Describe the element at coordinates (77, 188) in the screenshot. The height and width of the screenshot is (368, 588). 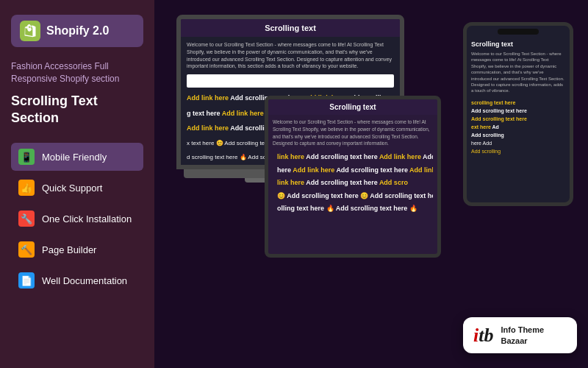
I see `feature-quick-support: 👍 Quick Support` at that location.